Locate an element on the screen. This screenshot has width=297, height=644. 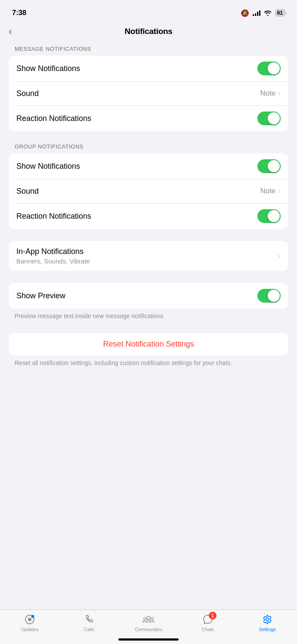
grp-sound-chevron: › is located at coordinates (279, 191).